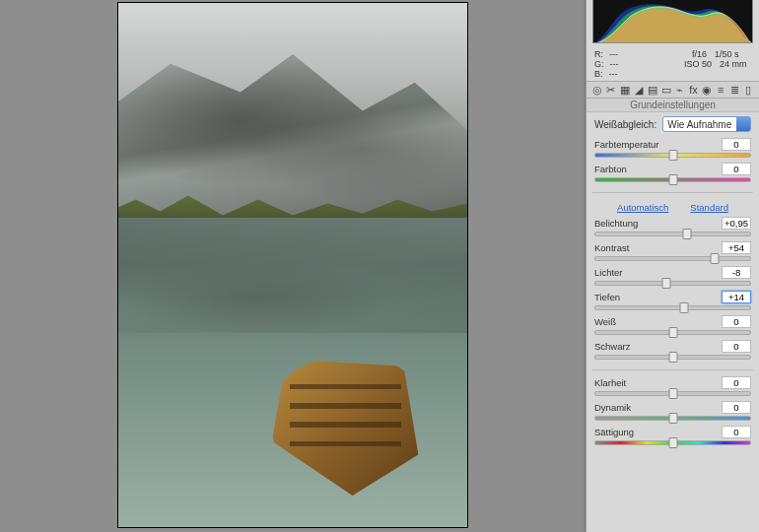 The width and height of the screenshot is (759, 532). What do you see at coordinates (672, 307) in the screenshot?
I see `shadows-slider` at bounding box center [672, 307].